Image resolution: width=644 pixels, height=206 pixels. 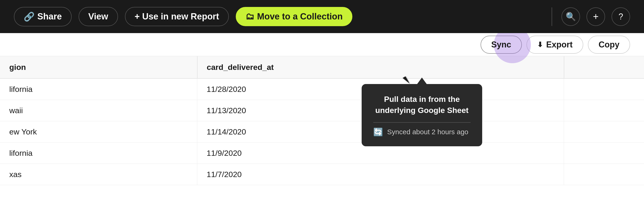 What do you see at coordinates (378, 132) in the screenshot?
I see `sync-status-icon: 🔄` at bounding box center [378, 132].